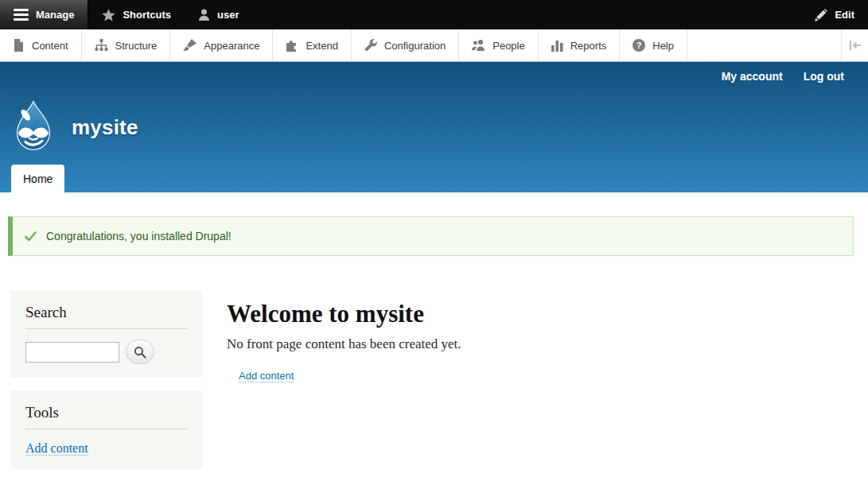 The width and height of the screenshot is (868, 489). Describe the element at coordinates (38, 178) in the screenshot. I see `tab-home: Home` at that location.